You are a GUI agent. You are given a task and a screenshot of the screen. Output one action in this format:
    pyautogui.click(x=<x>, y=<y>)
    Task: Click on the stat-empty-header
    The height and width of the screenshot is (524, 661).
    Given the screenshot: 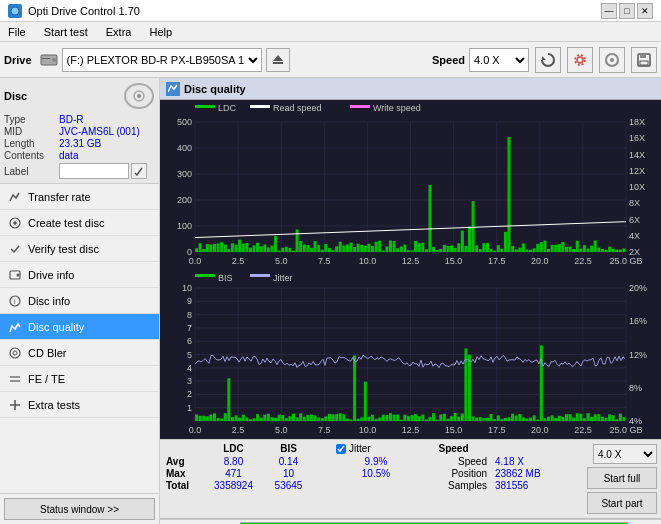 What is the action you would take?
    pyautogui.click(x=186, y=448)
    